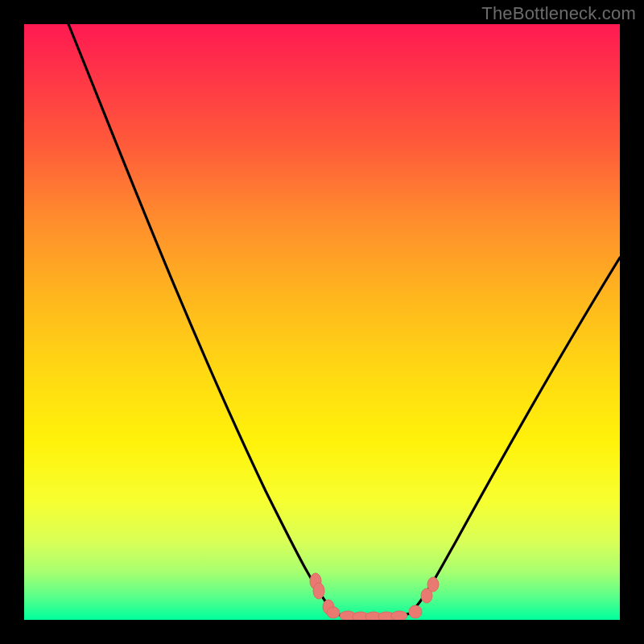 This screenshot has width=644, height=644. What do you see at coordinates (559, 14) in the screenshot?
I see `watermark-text: TheBottleneck.com` at bounding box center [559, 14].